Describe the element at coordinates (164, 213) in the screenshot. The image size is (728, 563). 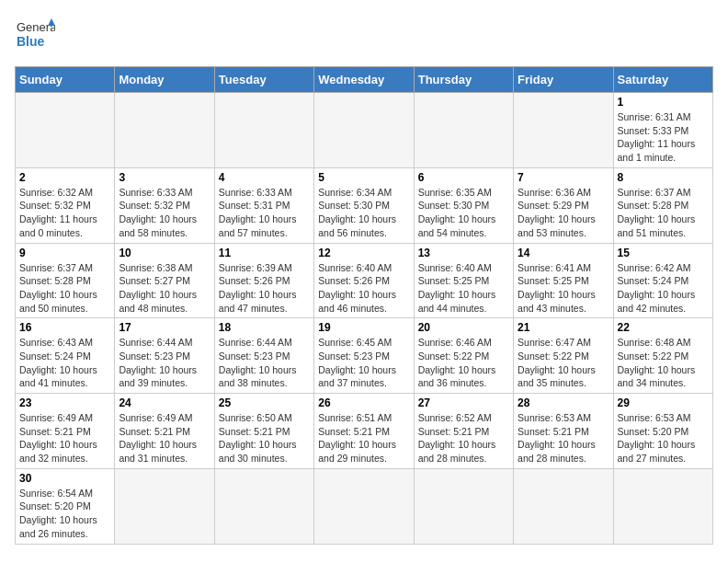
I see `day-info: Sunrise: 6:33 AM Sunset: 5:32 PM Dayligh…` at that location.